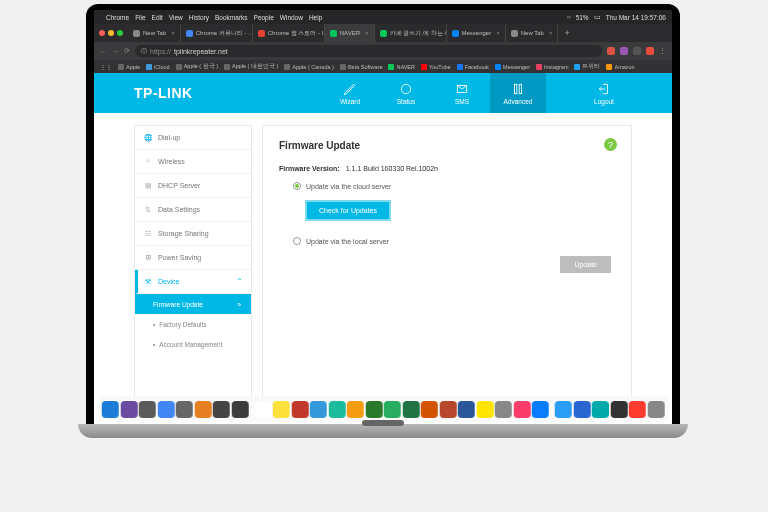  What do you see at coordinates (566, 33) in the screenshot?
I see `new-tab-button: +` at bounding box center [566, 33].